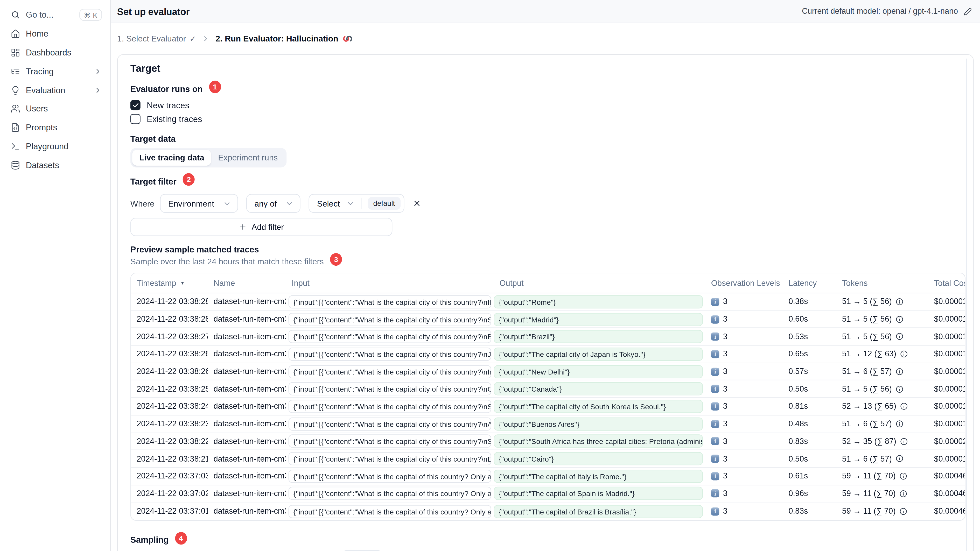 This screenshot has height=551, width=980. What do you see at coordinates (199, 203) in the screenshot?
I see `filter-column-select: Environment` at bounding box center [199, 203].